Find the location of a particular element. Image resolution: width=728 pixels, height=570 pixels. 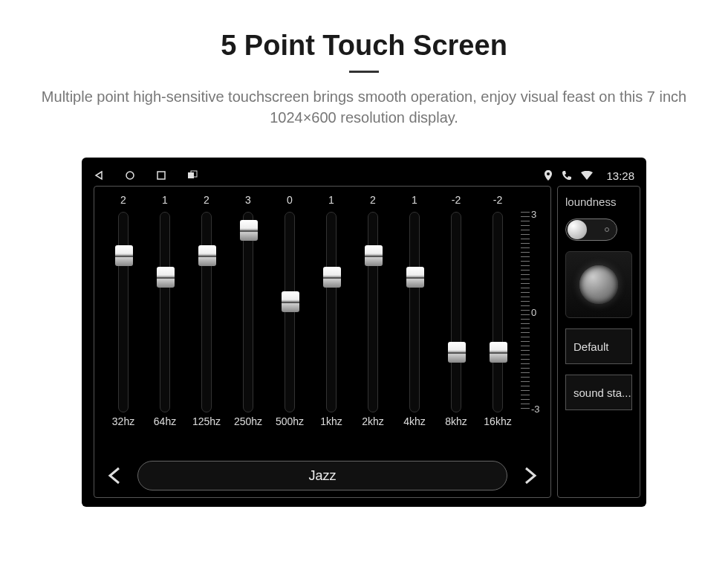

toggle-knob is located at coordinates (577, 230).